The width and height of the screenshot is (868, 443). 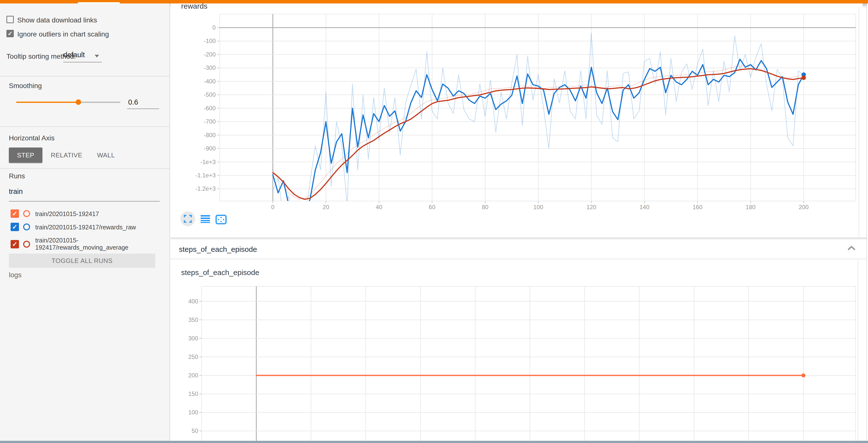 What do you see at coordinates (15, 275) in the screenshot?
I see `logs-link: logs` at bounding box center [15, 275].